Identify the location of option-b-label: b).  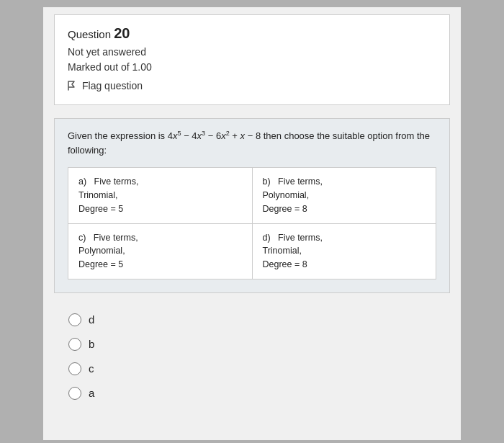
(269, 182).